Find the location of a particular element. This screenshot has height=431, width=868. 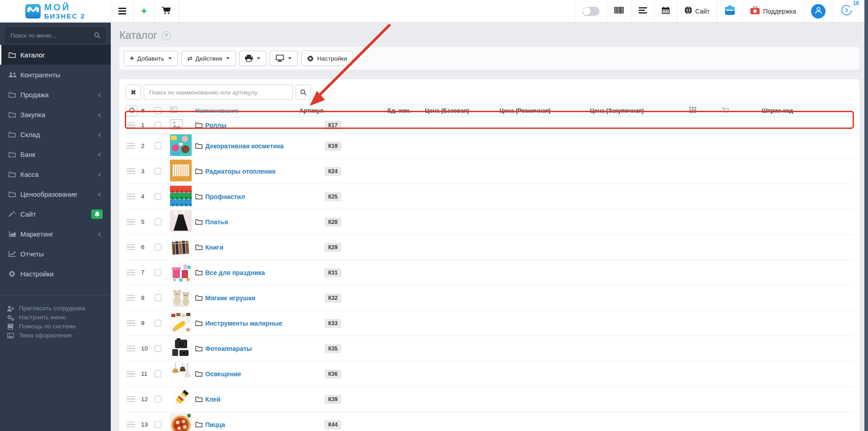

category-link: Платья is located at coordinates (217, 222).